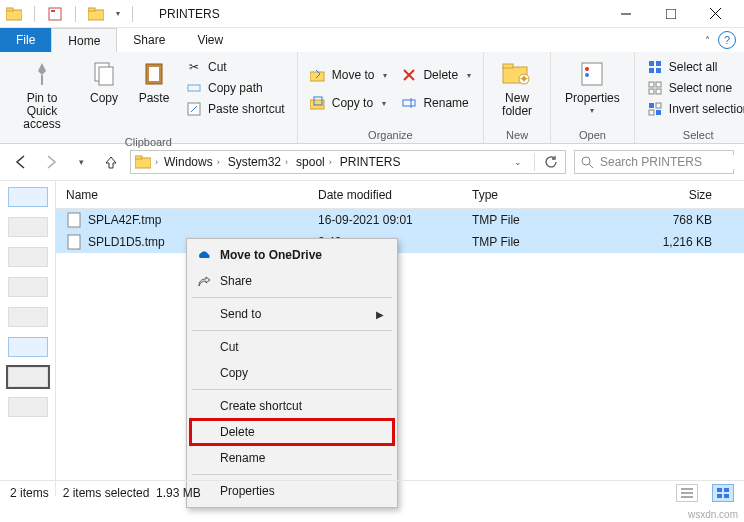 This screenshot has height=522, width=744. What do you see at coordinates (400, 220) in the screenshot?
I see `table-row: SPLA42F.tmp 16-09-2021 09:01 TMP File 76…` at bounding box center [400, 220].